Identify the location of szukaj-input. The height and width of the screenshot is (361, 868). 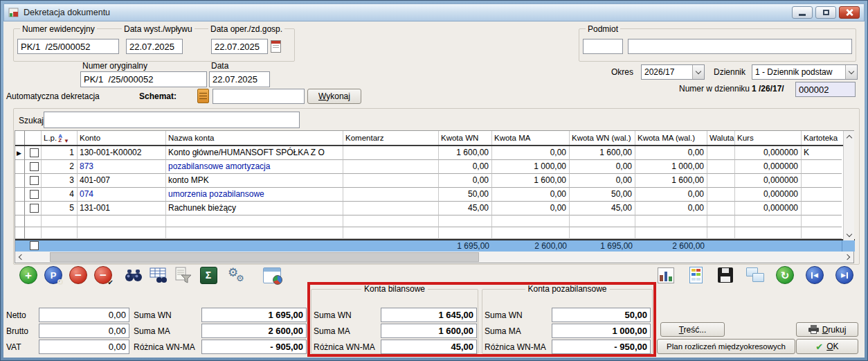
(172, 120).